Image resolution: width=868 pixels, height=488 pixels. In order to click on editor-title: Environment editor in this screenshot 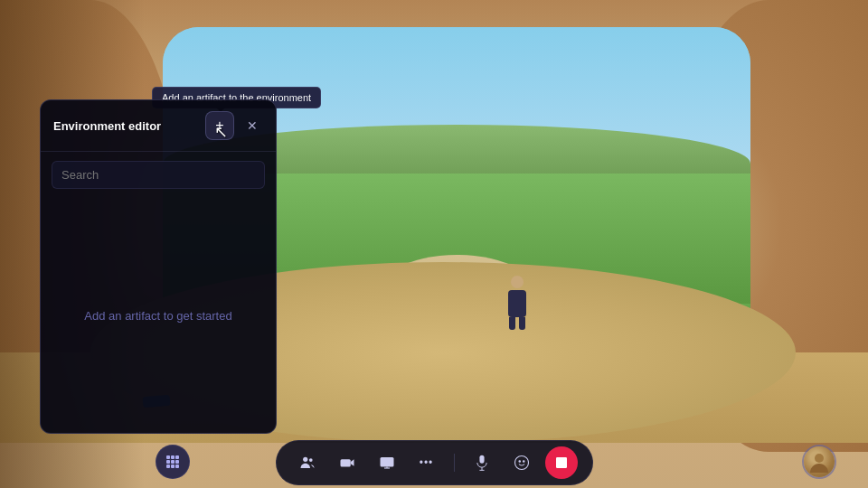, I will do `click(107, 127)`.